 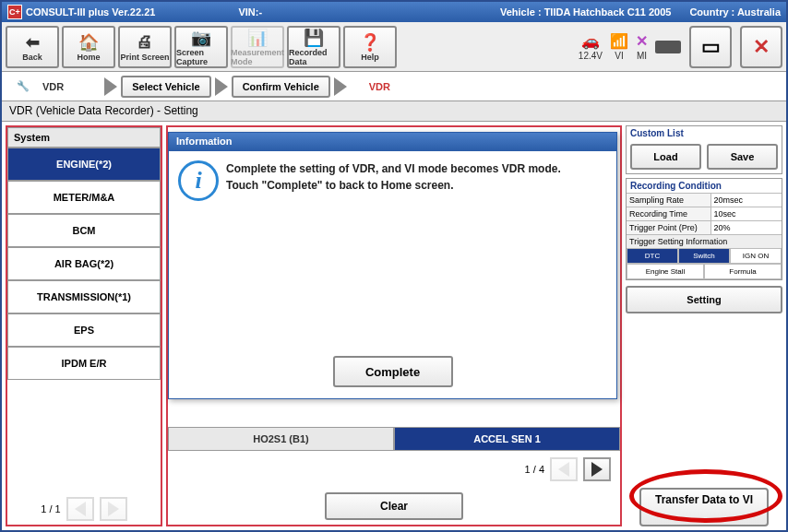 What do you see at coordinates (201, 47) in the screenshot?
I see `screen-capture-button: 📷Screen Capture` at bounding box center [201, 47].